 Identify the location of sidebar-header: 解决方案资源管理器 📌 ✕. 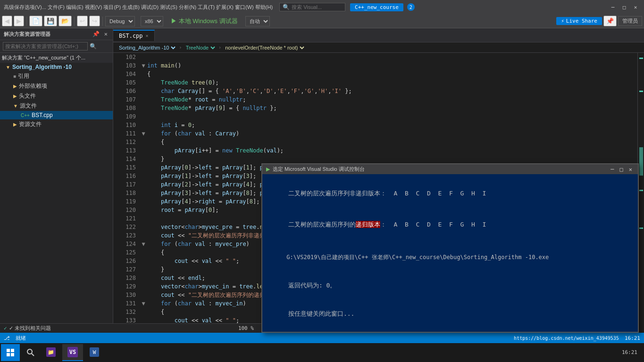
(57, 34).